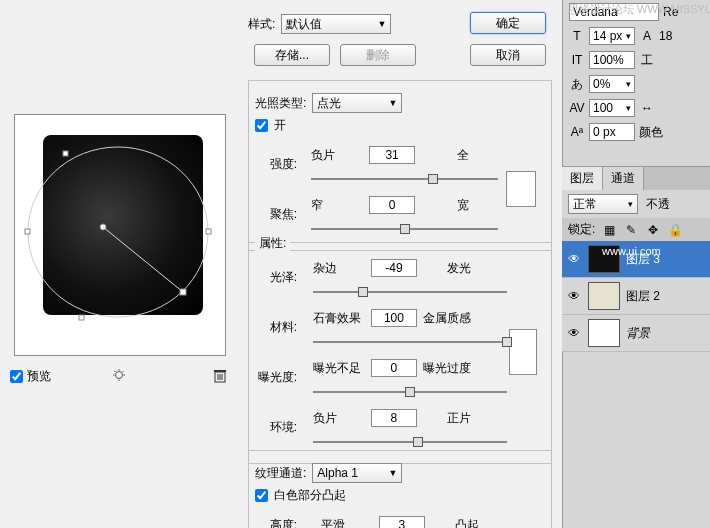 Image resolution: width=710 pixels, height=528 pixels. I want to click on opacity-label: 不透, so click(658, 204).